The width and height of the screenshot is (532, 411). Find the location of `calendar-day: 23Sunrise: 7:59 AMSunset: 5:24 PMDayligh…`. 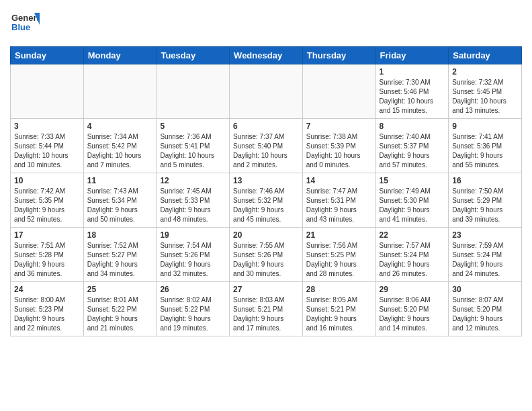

calendar-day: 23Sunrise: 7:59 AMSunset: 5:24 PMDayligh… is located at coordinates (485, 255).